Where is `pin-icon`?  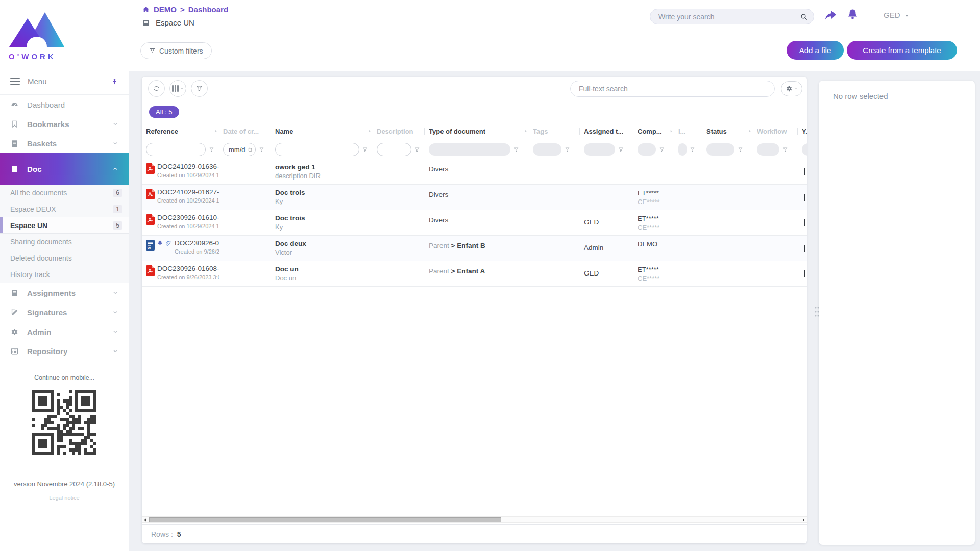 pin-icon is located at coordinates (114, 82).